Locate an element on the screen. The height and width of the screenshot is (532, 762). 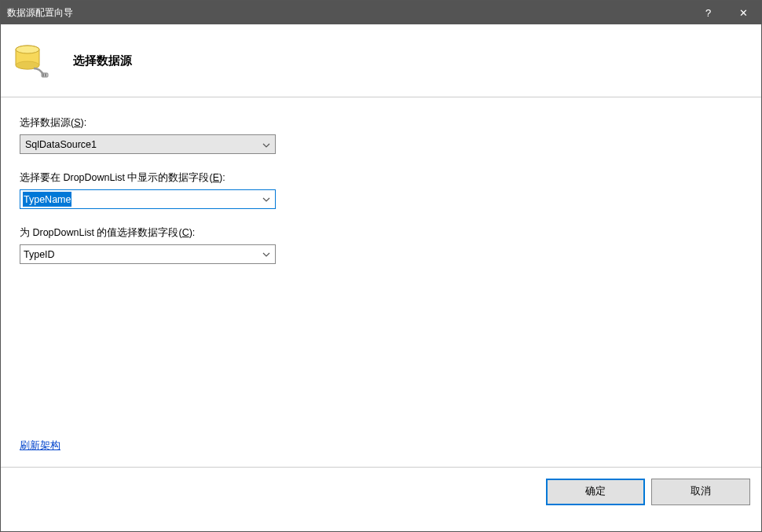
datasource-combo: SqlDataSource1 is located at coordinates (148, 145).